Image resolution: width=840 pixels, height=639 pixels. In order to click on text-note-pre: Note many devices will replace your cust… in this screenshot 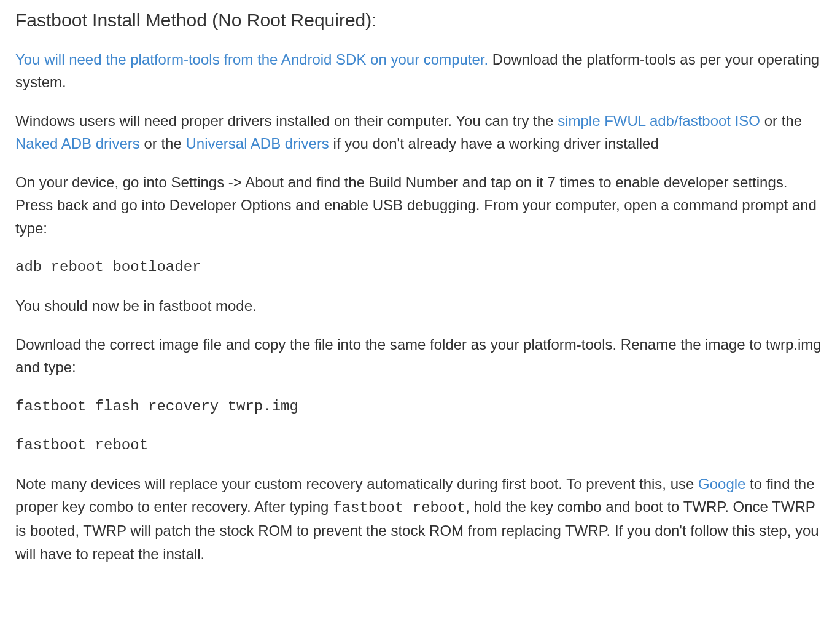, I will do `click(357, 484)`.